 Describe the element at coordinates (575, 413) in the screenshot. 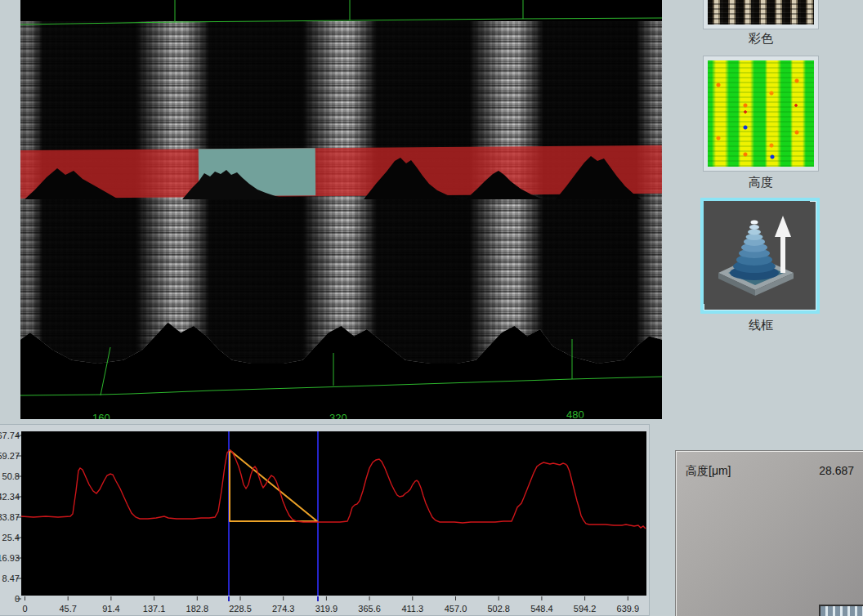

I see `axis-label-480: 480` at that location.